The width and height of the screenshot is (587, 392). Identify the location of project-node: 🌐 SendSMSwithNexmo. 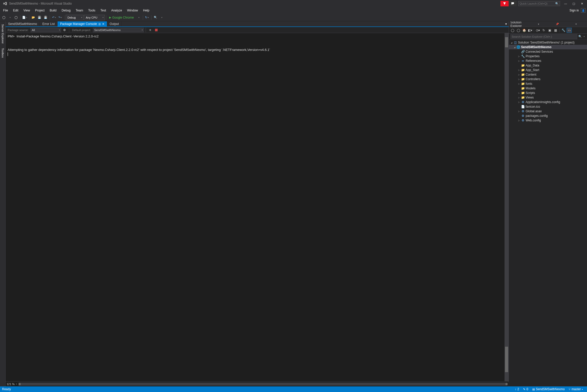
(548, 47).